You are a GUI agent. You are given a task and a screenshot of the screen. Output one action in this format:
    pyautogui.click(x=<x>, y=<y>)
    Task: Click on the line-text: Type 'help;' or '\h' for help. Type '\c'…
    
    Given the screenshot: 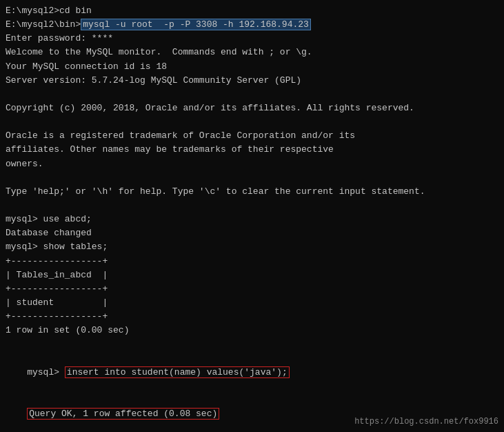 What is the action you would take?
    pyautogui.click(x=215, y=192)
    